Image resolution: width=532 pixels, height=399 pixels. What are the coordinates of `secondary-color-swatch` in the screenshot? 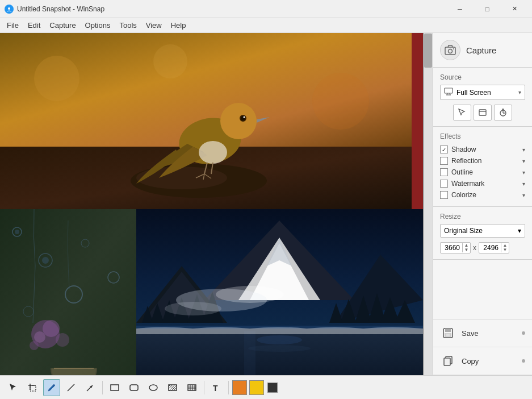 It's located at (257, 388).